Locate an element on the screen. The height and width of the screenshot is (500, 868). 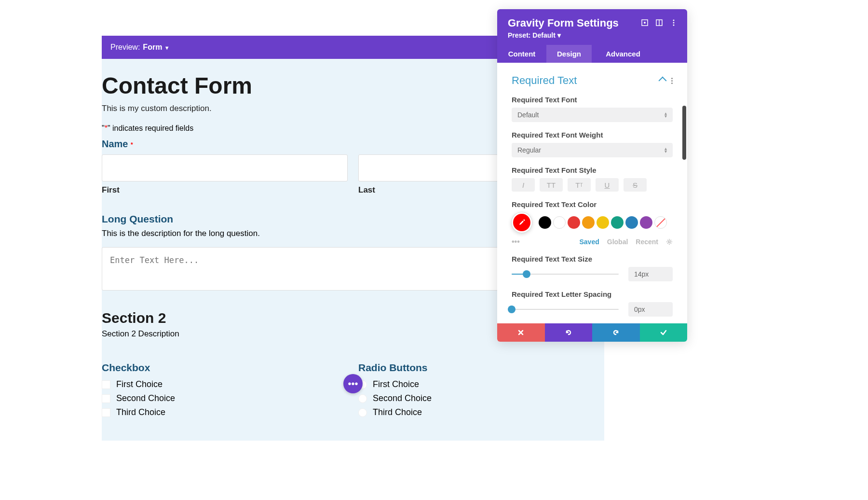
color-tab-global: Global is located at coordinates (618, 242).